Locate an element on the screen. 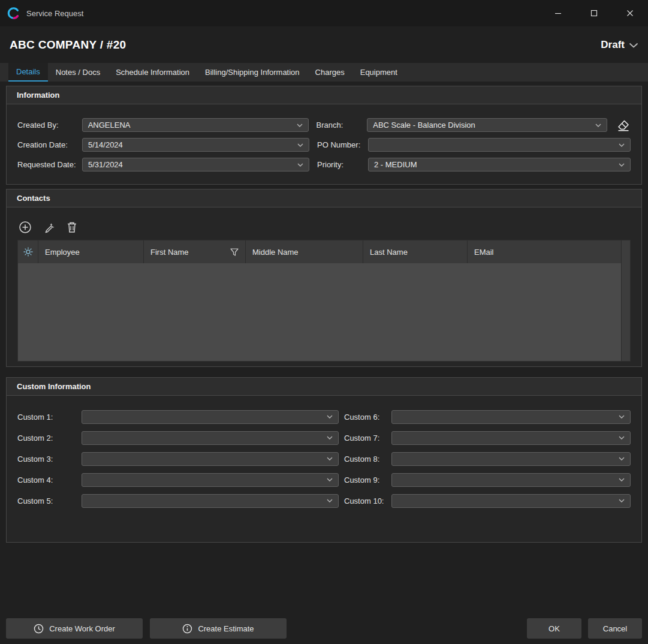 The height and width of the screenshot is (644, 648). information-panel-title: Information is located at coordinates (324, 95).